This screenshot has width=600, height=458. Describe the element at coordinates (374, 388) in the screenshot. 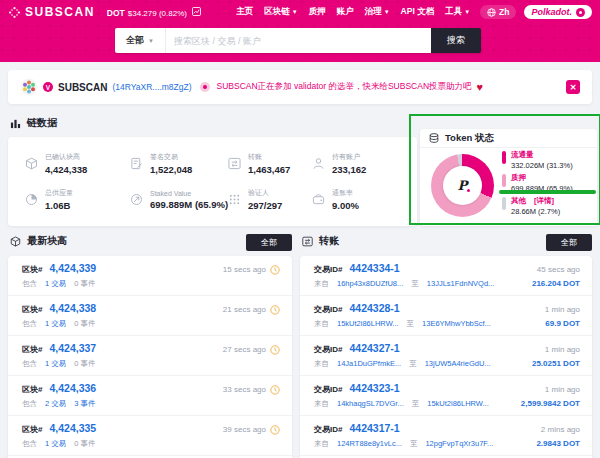

I see `transfer-id-link: 4424323-1` at that location.